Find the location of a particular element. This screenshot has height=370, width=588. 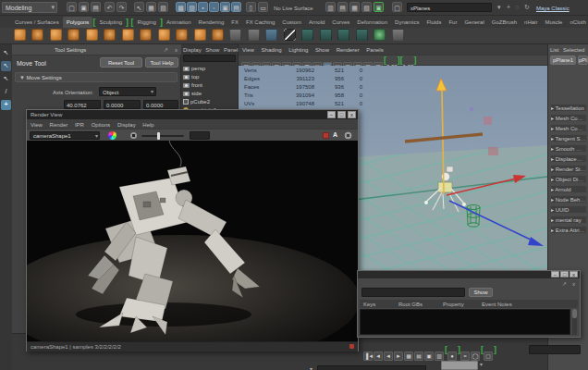

shelf-tab-fx-caching: FX Caching is located at coordinates (261, 22).